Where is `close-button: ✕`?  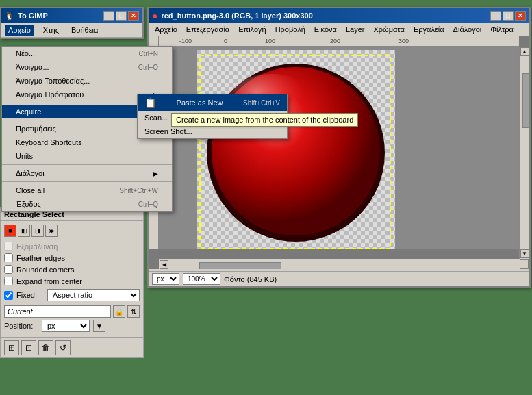
close-button: ✕ is located at coordinates (134, 16).